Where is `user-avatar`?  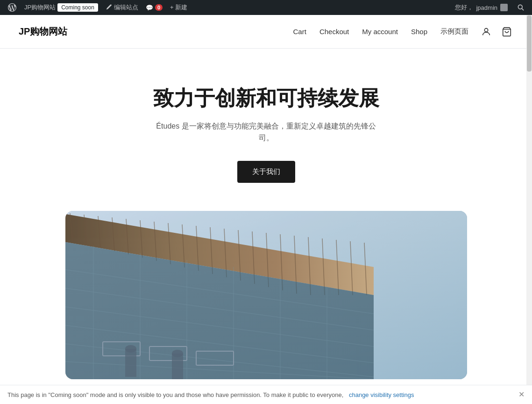 user-avatar is located at coordinates (504, 7).